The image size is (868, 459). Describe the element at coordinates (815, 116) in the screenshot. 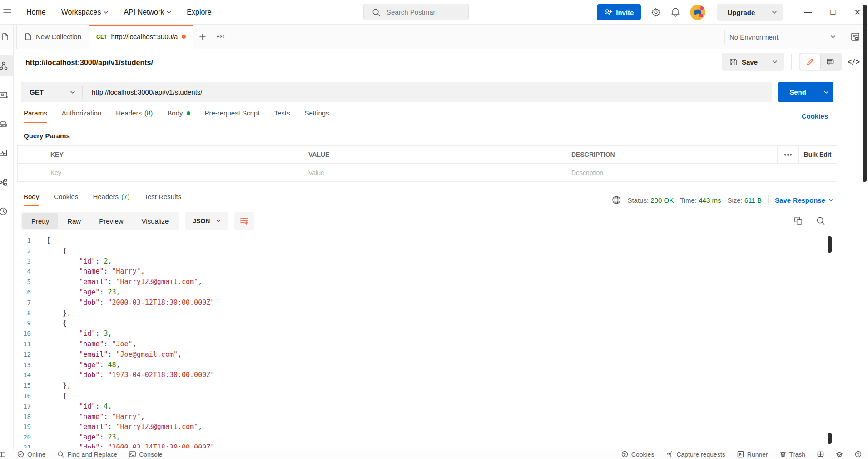

I see `cookies-link: Cookies` at that location.